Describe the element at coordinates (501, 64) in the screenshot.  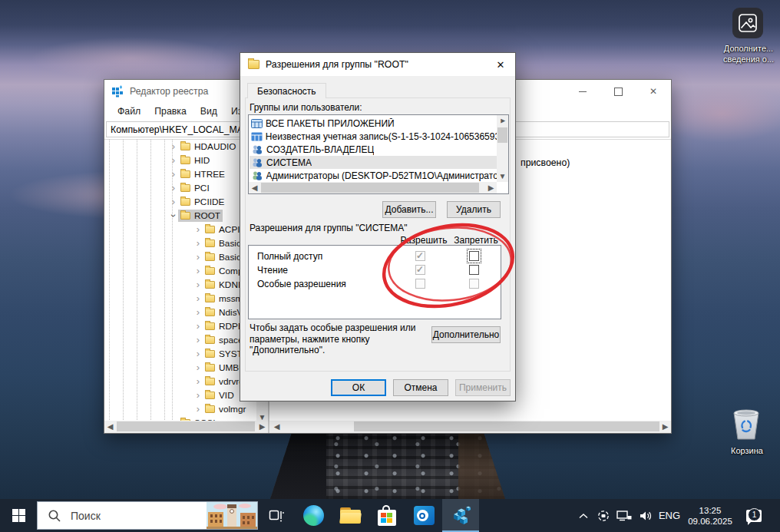
I see `dialog-close-button: ✕` at that location.